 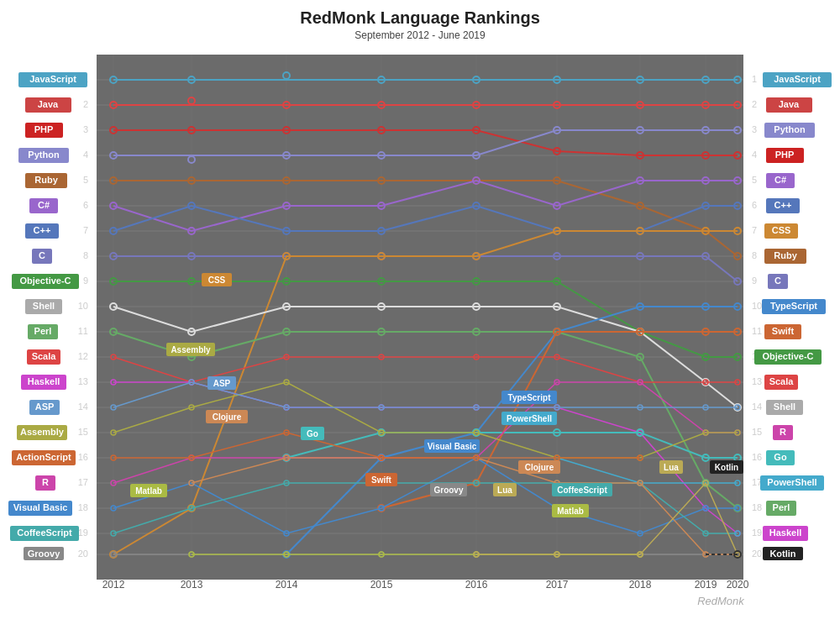 What do you see at coordinates (738, 585) in the screenshot?
I see `svg-text: 2020` at bounding box center [738, 585].